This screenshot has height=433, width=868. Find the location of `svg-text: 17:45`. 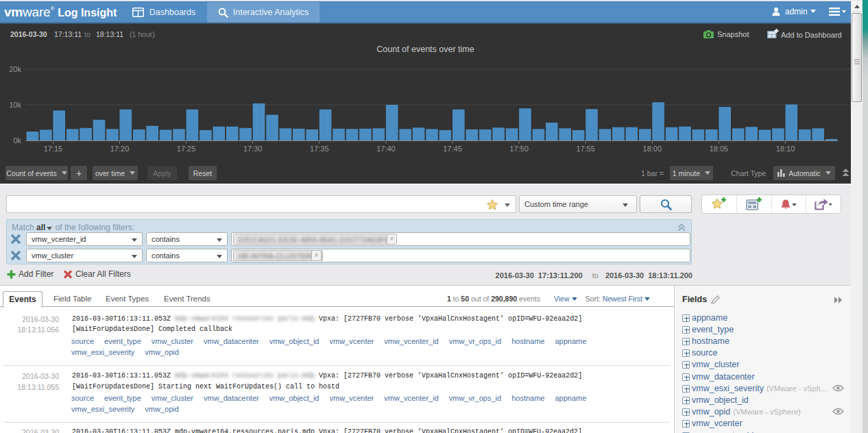

svg-text: 17:45 is located at coordinates (453, 149).